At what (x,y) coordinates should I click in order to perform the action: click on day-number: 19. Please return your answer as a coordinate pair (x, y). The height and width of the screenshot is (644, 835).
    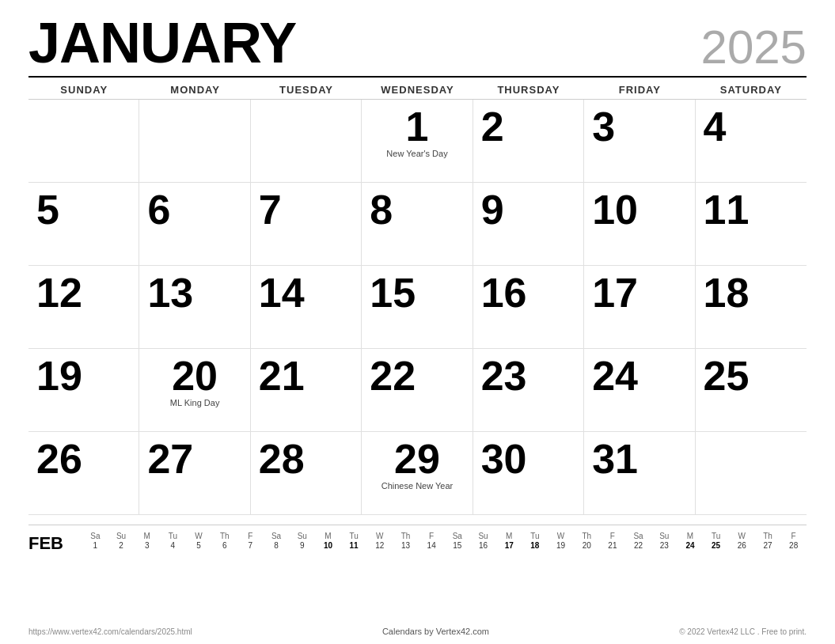
    Looking at the image, I should click on (84, 376).